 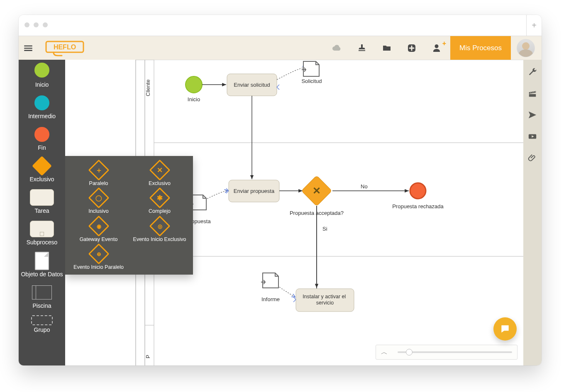 I want to click on element-palette: Inicio Intermedio Fin Exclusivo Tarea, so click(x=42, y=212).